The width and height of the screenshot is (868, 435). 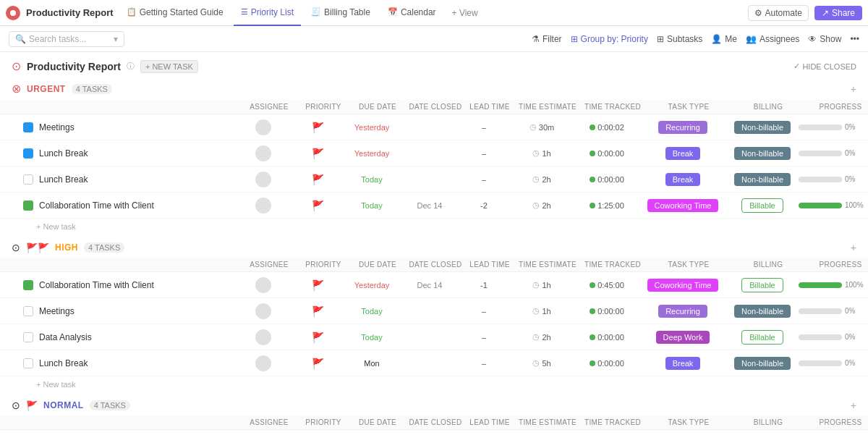 I want to click on task-name: Meetings, so click(x=137, y=127).